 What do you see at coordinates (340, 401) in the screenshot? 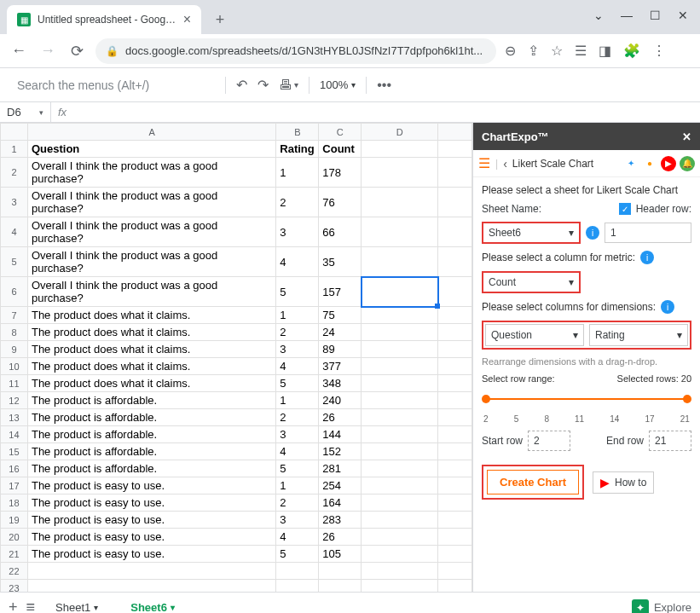
I see `cell: 240` at bounding box center [340, 401].